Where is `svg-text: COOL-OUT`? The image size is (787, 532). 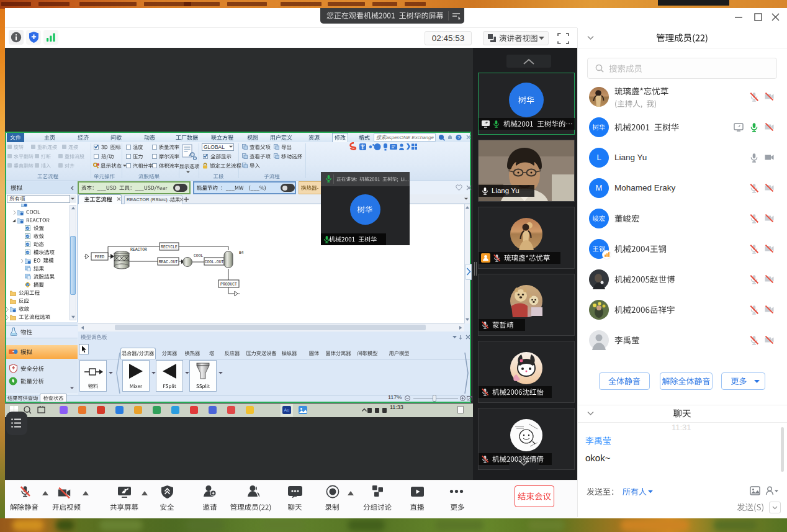 svg-text: COOL-OUT is located at coordinates (215, 262).